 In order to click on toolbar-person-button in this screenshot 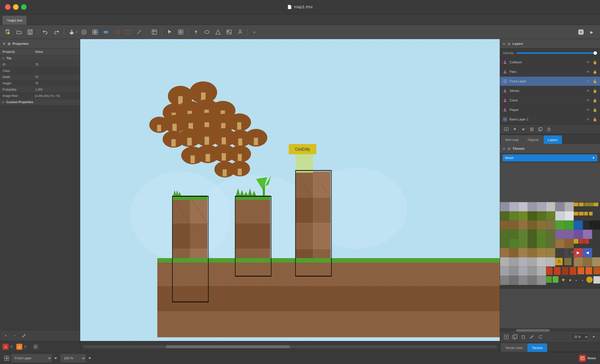, I will do `click(240, 32)`.